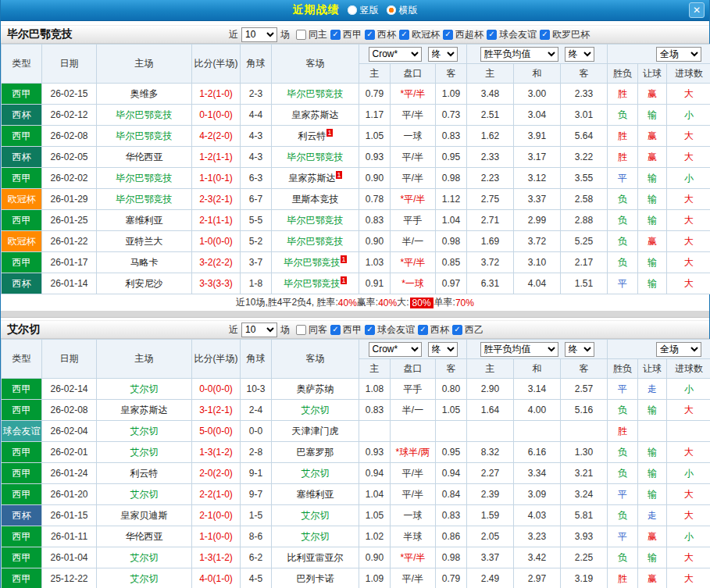 Image resolution: width=710 pixels, height=588 pixels. Describe the element at coordinates (70, 473) in the screenshot. I see `match-date: 26-01-24` at that location.